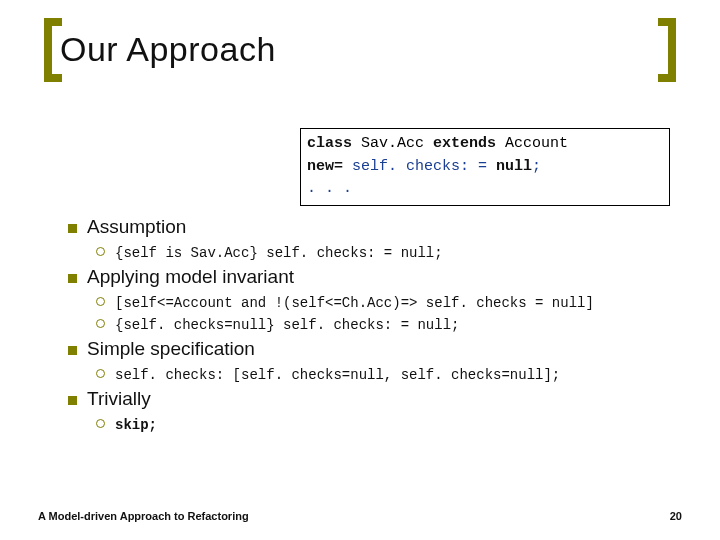  What do you see at coordinates (485, 168) in the screenshot?
I see `code-line-2: new= self. checks: = null;` at bounding box center [485, 168].